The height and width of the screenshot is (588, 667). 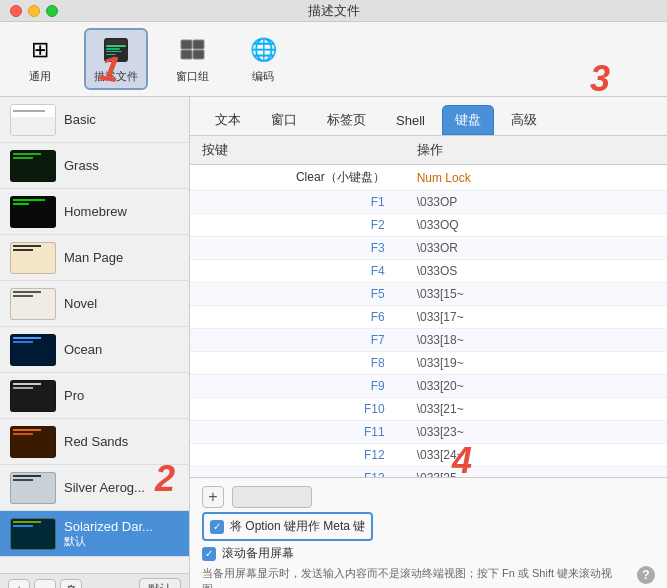 What do you see at coordinates (536, 202) in the screenshot?
I see `action-cell: \033OP` at bounding box center [536, 202].